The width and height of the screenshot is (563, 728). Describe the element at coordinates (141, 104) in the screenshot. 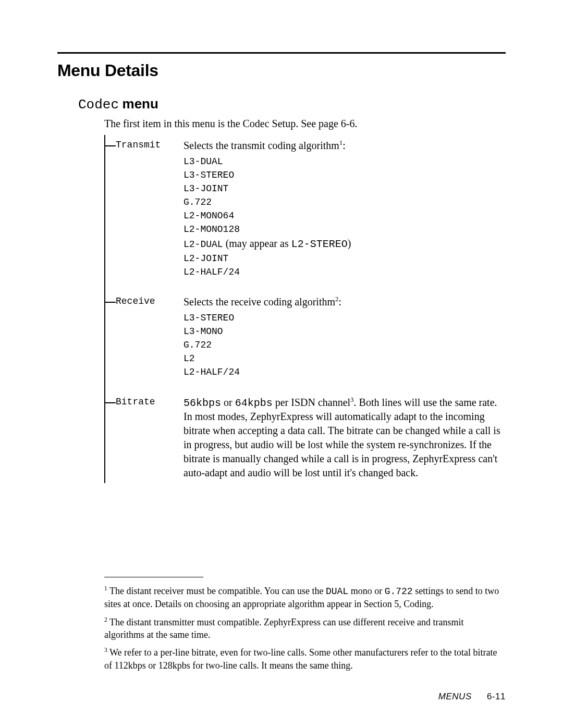

I see `codec-heading-menu: menu` at that location.